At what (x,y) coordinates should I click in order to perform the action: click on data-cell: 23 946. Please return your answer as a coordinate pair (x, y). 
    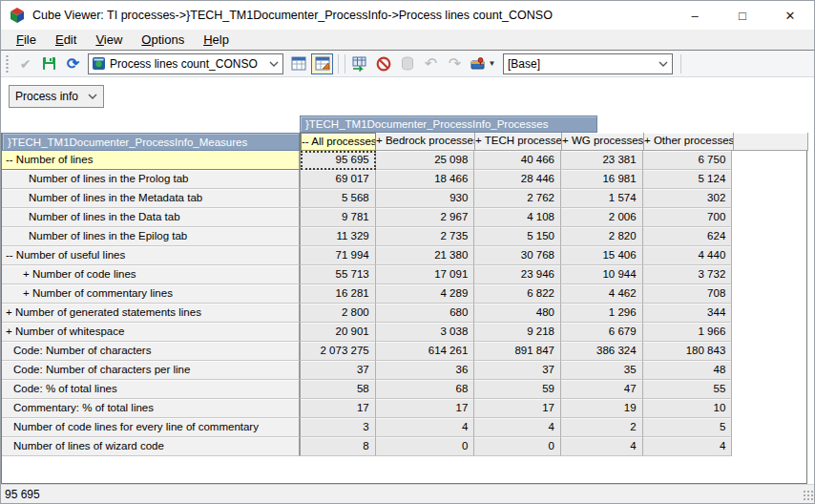
    Looking at the image, I should click on (517, 275).